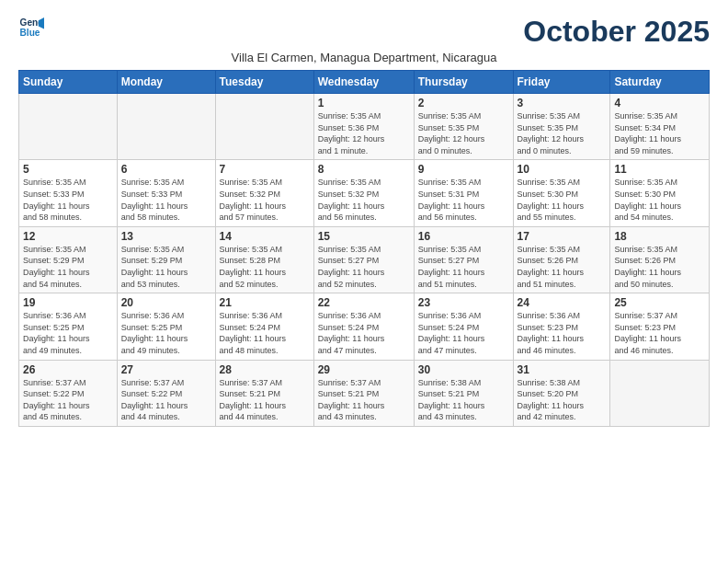  I want to click on cell-content: Sunrise: 5:36 AM Sunset: 5:23 PM Dayligh…, so click(563, 333).